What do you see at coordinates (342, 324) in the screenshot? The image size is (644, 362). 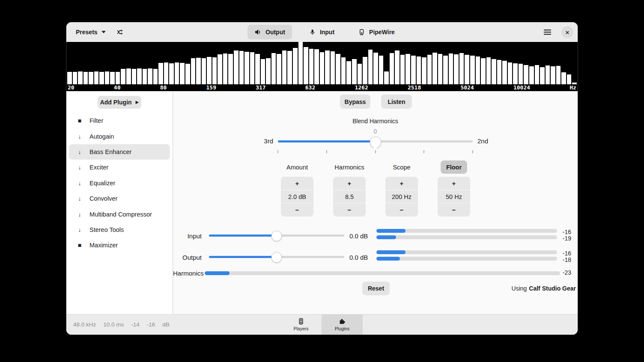 I see `tab-plugins: Plugins` at bounding box center [342, 324].